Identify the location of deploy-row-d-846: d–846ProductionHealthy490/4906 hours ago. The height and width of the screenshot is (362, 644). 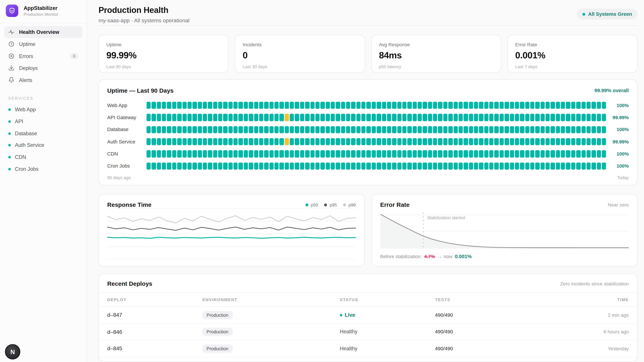
(368, 332).